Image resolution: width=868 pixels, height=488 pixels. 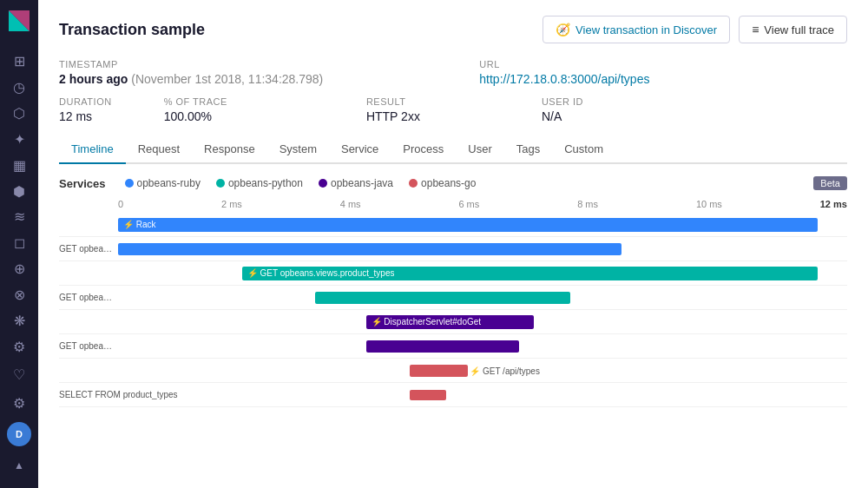 What do you see at coordinates (319, 273) in the screenshot?
I see `product-types-bar-label: ⚡ GET opbeans.views.product_types` at bounding box center [319, 273].